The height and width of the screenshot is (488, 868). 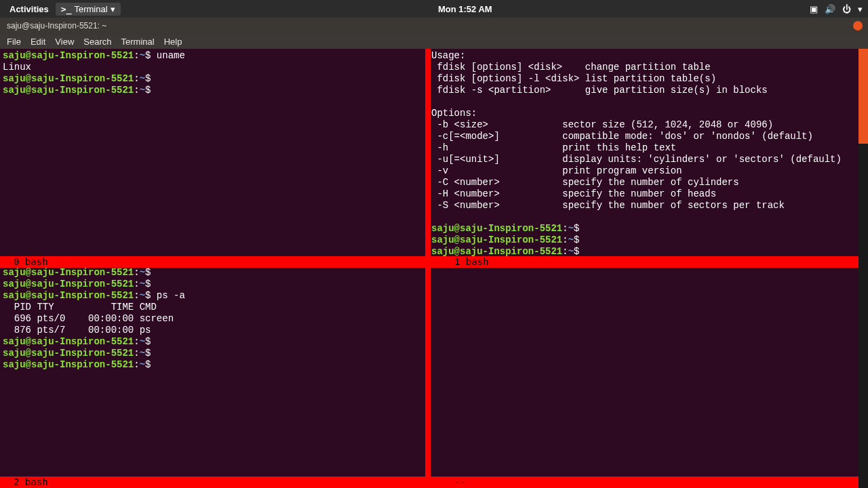 What do you see at coordinates (858, 26) in the screenshot?
I see `close-icon` at bounding box center [858, 26].